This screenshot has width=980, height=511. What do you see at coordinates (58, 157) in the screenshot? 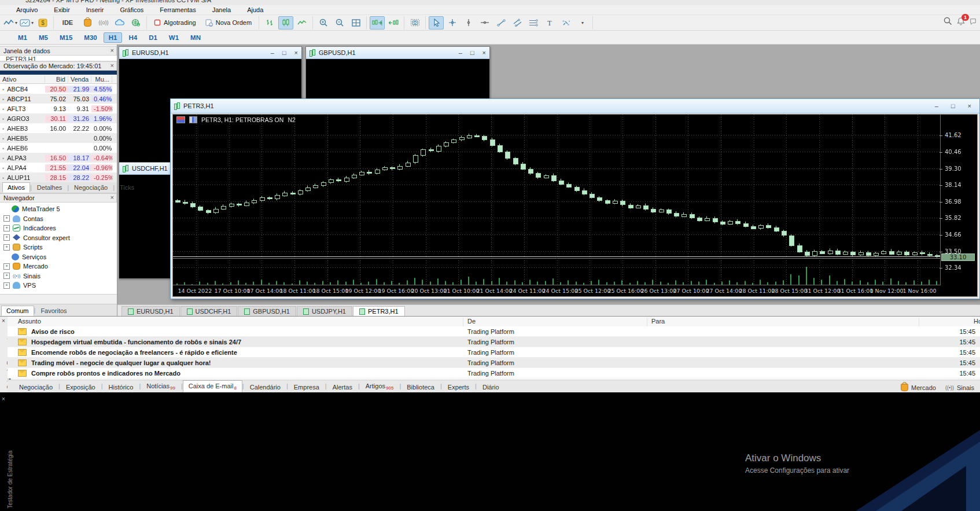
I see `table-row: ALPA316.5018.17-0.64%` at bounding box center [58, 157].